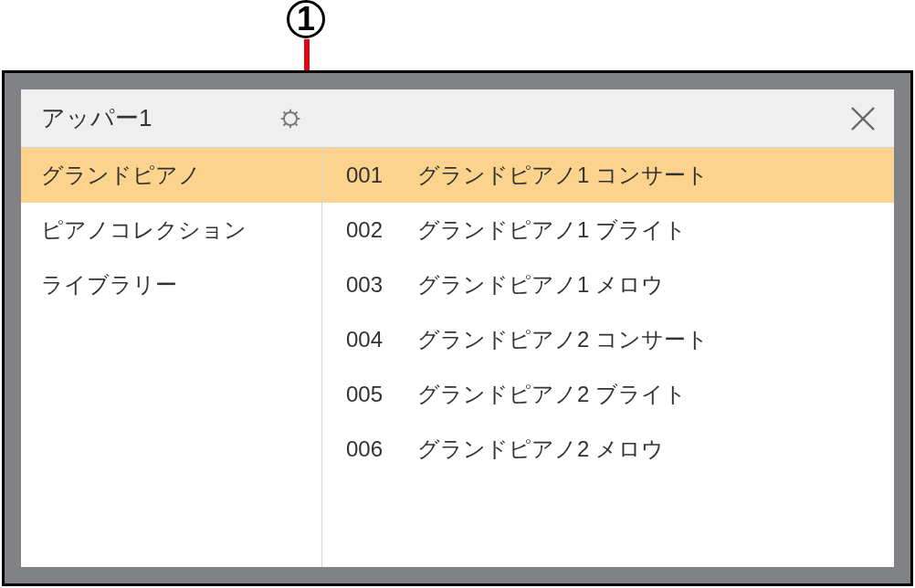 This screenshot has width=915, height=588. What do you see at coordinates (382, 285) in the screenshot?
I see `tone-number: 003` at bounding box center [382, 285].